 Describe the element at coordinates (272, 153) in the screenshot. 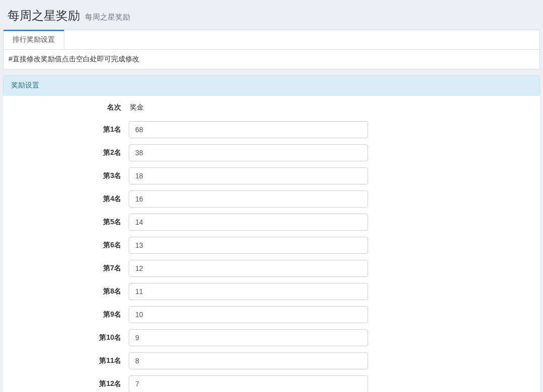

I see `table-row: 第2名` at that location.